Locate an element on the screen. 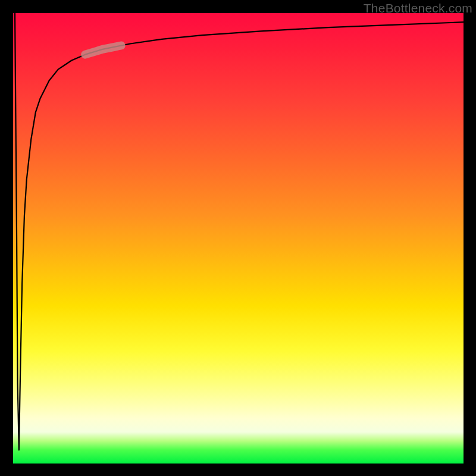 The height and width of the screenshot is (476, 476). attribution-text: TheBottleneck.com is located at coordinates (418, 8).